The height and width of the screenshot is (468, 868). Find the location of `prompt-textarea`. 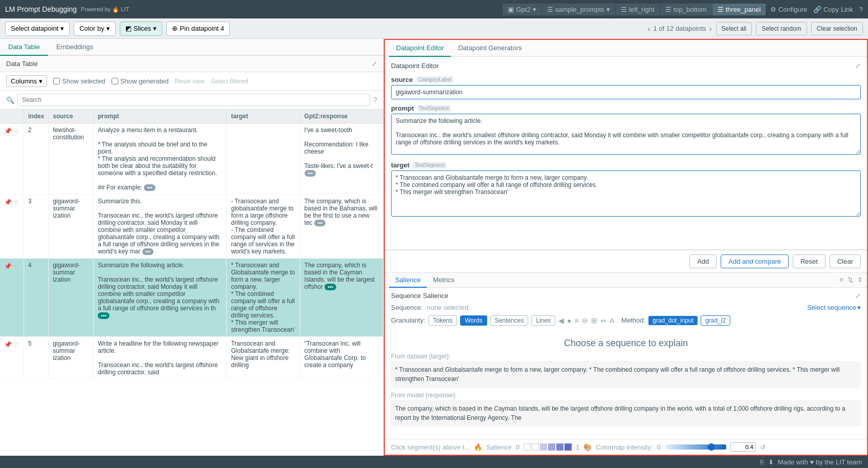

prompt-textarea is located at coordinates (626, 134).